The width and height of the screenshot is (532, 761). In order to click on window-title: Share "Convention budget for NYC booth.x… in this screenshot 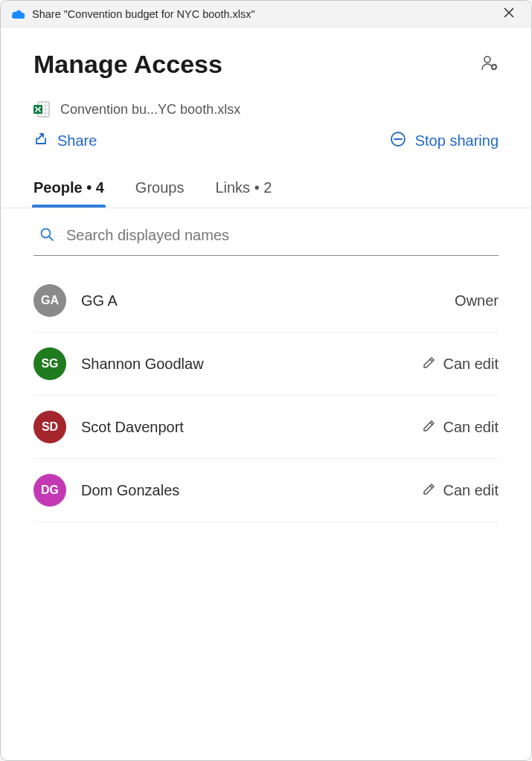, I will do `click(263, 14)`.